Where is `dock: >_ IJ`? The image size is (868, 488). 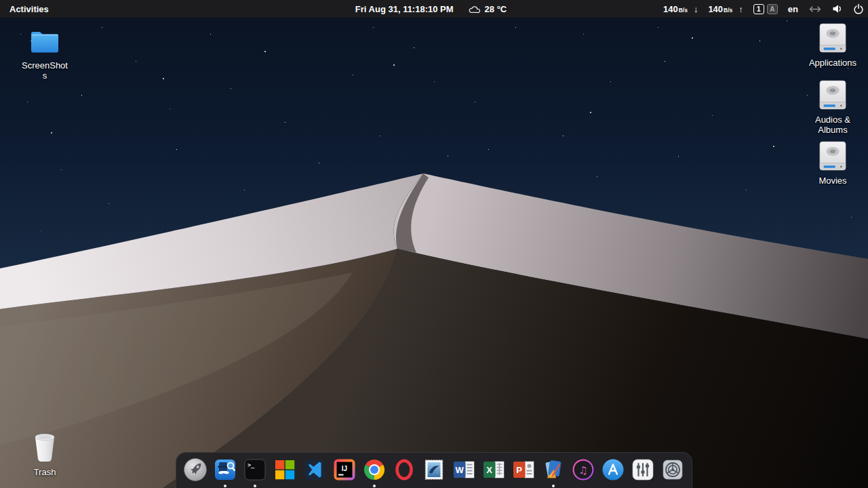 dock: >_ IJ is located at coordinates (434, 470).